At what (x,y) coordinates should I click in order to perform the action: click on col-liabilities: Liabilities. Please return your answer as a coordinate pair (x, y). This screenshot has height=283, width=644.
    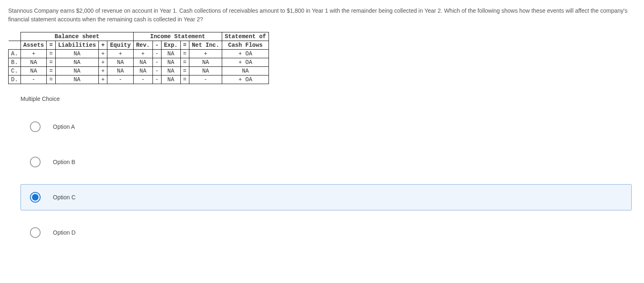
    Looking at the image, I should click on (77, 45).